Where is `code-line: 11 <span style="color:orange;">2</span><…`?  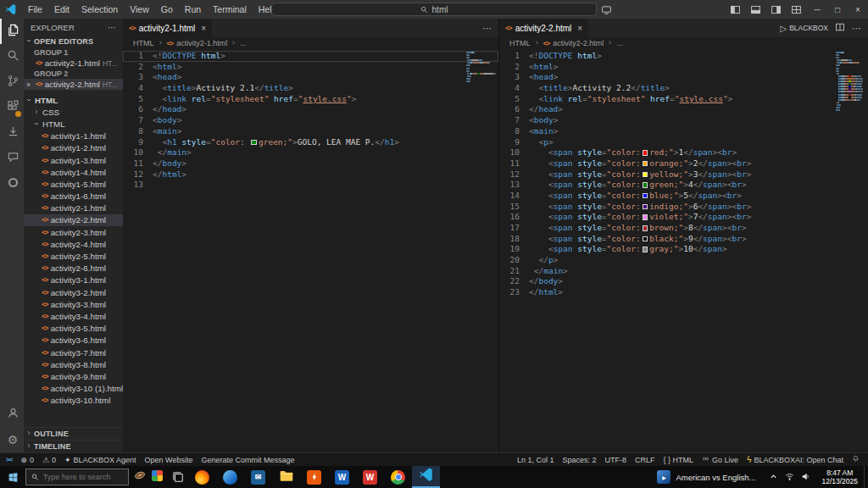
code-line: 11 <span style="color:orange;">2</span><… is located at coordinates (683, 164).